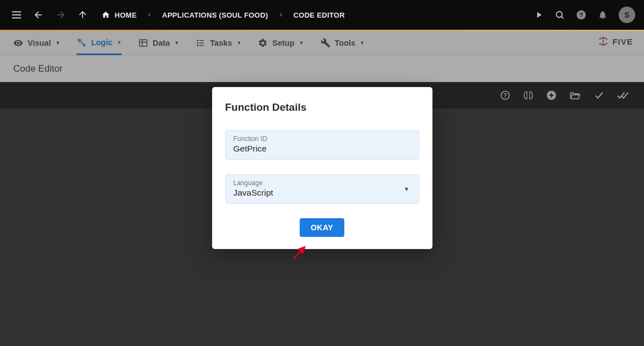  What do you see at coordinates (585, 15) in the screenshot?
I see `topbar-right: ? S` at bounding box center [585, 15].